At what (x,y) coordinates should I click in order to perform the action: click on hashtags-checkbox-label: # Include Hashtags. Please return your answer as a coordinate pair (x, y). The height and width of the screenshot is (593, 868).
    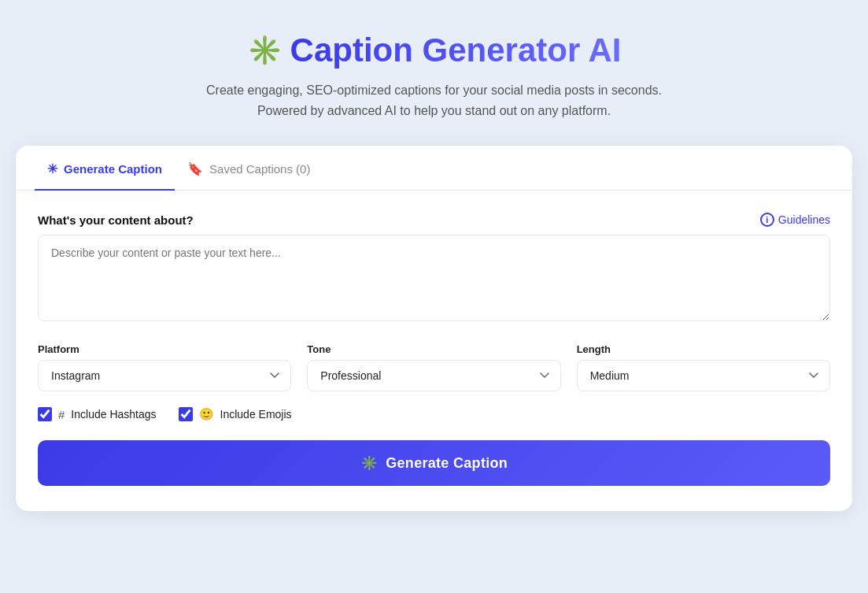
    Looking at the image, I should click on (98, 414).